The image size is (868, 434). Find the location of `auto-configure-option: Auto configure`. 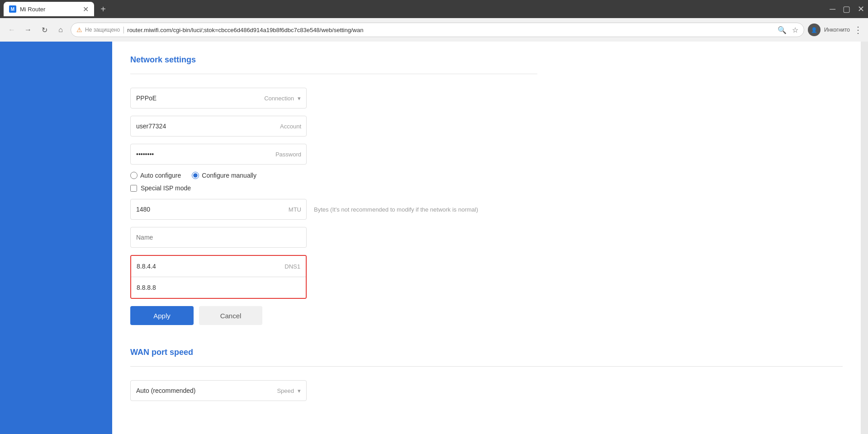

auto-configure-option: Auto configure is located at coordinates (156, 175).